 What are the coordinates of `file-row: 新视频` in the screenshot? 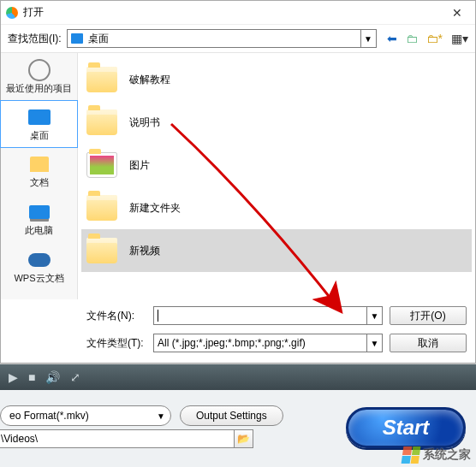 It's located at (277, 251).